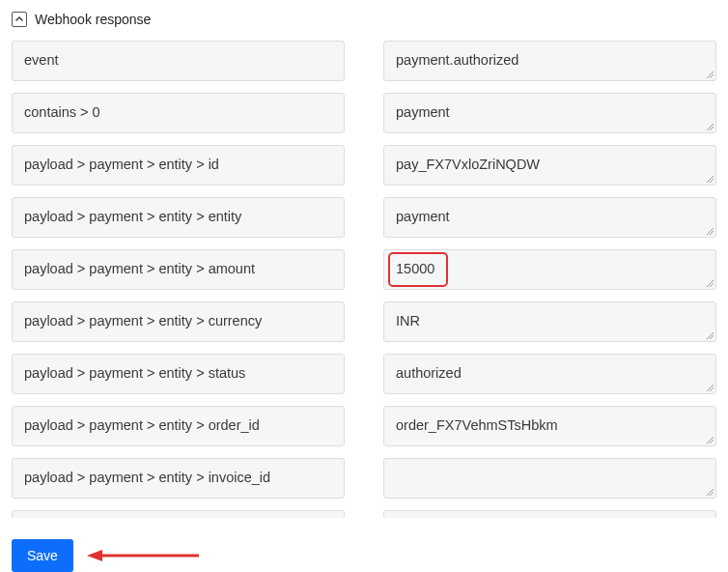  Describe the element at coordinates (415, 269) in the screenshot. I see `value-text: 15000` at that location.